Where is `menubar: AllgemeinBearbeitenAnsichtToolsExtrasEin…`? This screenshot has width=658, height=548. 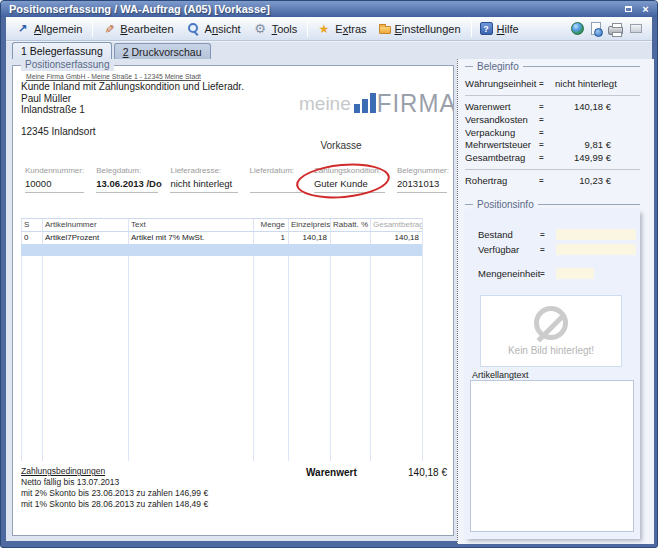
menubar: AllgemeinBearbeitenAnsichtToolsExtrasEin… is located at coordinates (329, 29).